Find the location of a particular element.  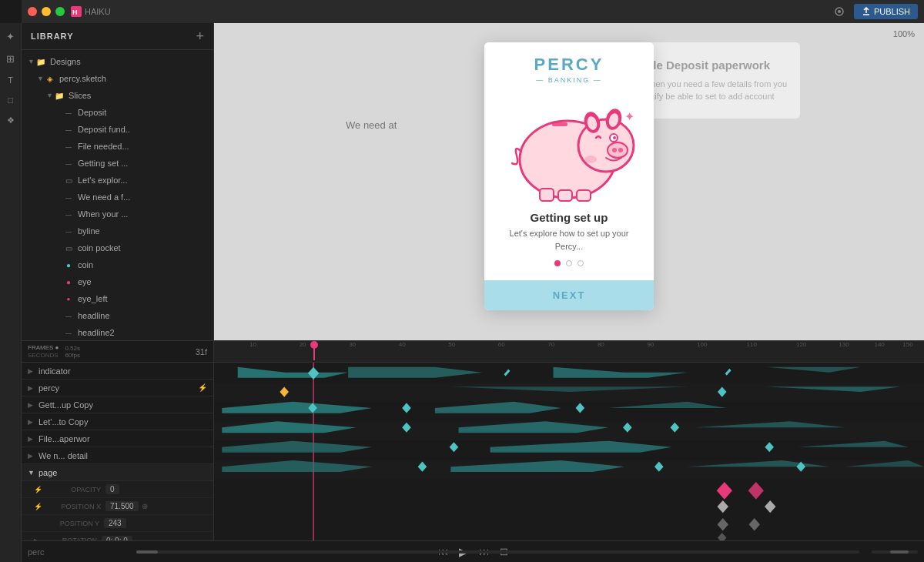

track-percy: ▶ percy ⚡ is located at coordinates (117, 388).